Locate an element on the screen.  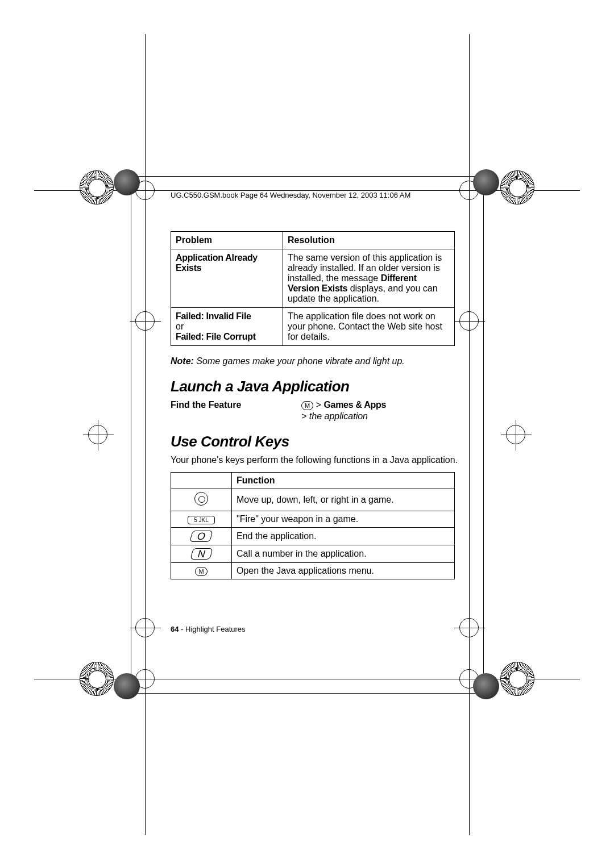
problem-resolution-table: Problem Resolution Application Already E… is located at coordinates (313, 289).